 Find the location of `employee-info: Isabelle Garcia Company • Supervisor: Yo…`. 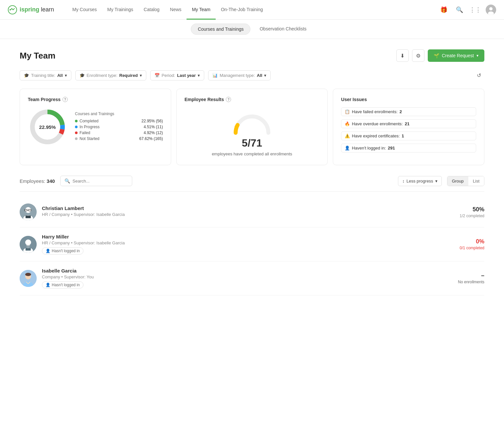

employee-info: Isabelle Garcia Company • Supervisor: Yo… is located at coordinates (247, 278).